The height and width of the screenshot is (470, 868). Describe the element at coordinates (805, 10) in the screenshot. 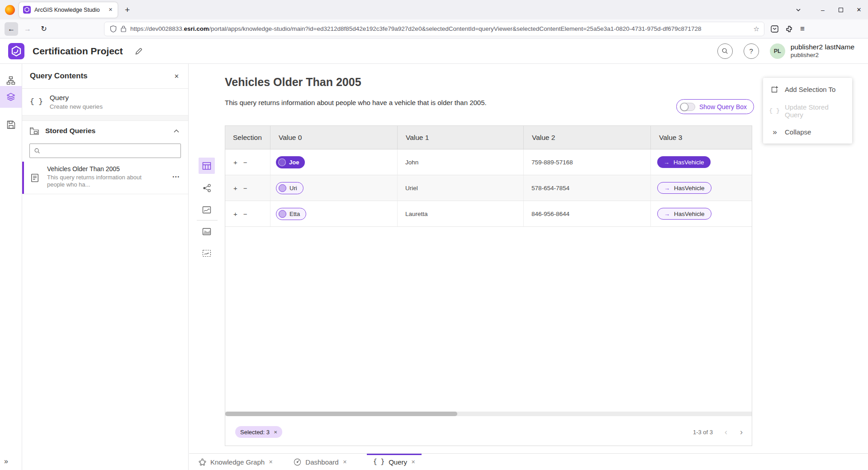

I see `list-tabs-chevron-icon` at that location.